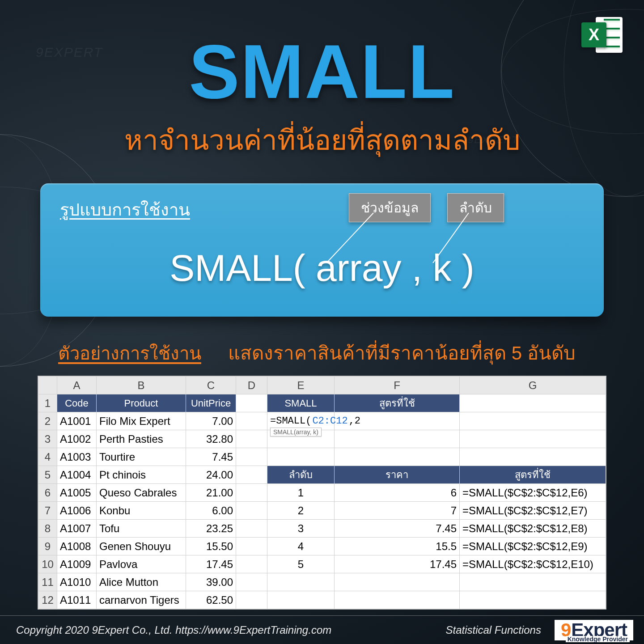 The height and width of the screenshot is (644, 644). I want to click on cell-code: A1004, so click(77, 475).